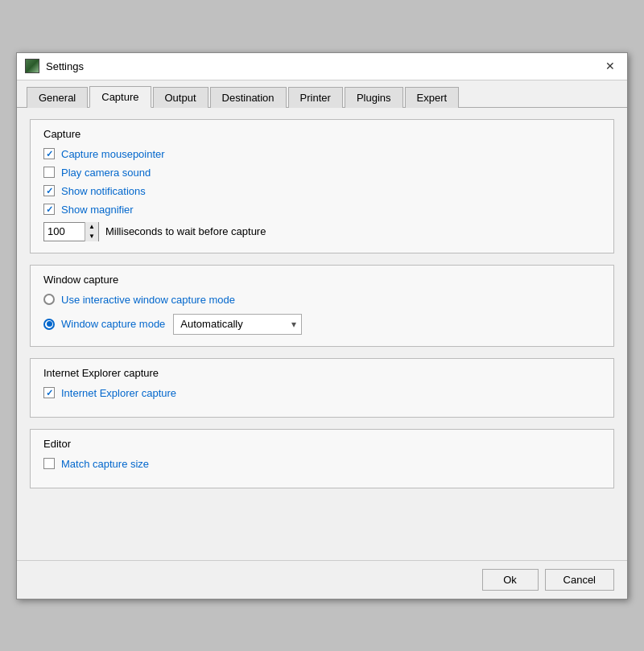 This screenshot has height=651, width=644. Describe the element at coordinates (105, 323) in the screenshot. I see `window-capture-mode-radio-row: Window capture mode` at that location.